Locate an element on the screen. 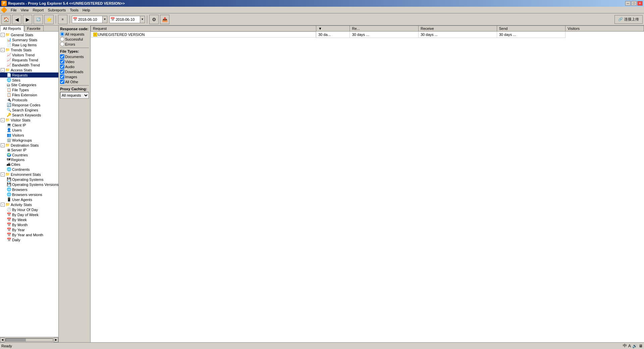 This screenshot has height=349, width=644. tree-item-by-day-of-week: 📅 By Day of Week is located at coordinates (29, 215).